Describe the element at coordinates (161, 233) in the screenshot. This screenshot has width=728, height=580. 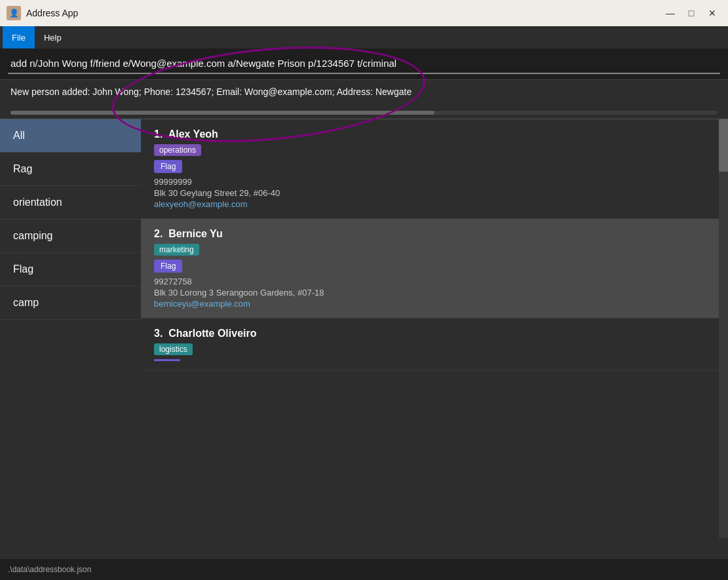
I see `contact-2-number: 2.` at that location.